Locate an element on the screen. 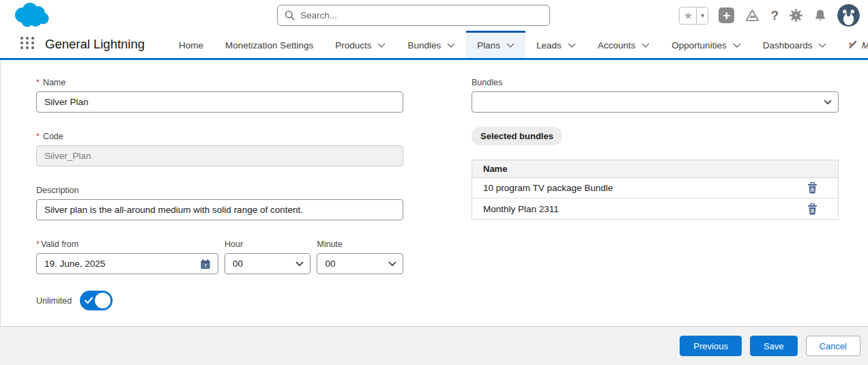 Image resolution: width=868 pixels, height=365 pixels. hour-label: Hour is located at coordinates (267, 244).